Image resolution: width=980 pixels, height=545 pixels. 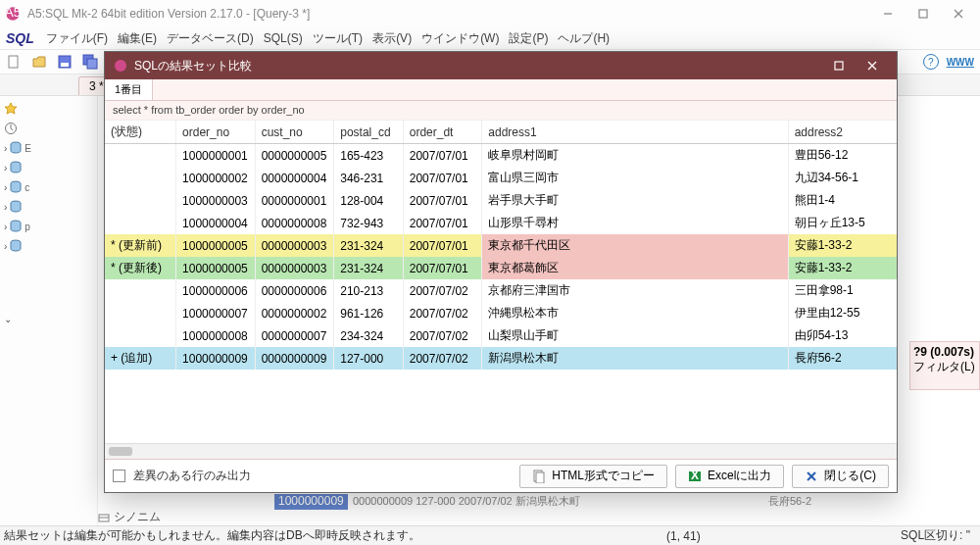 I want to click on cell-postal: 231-324, so click(x=368, y=269).